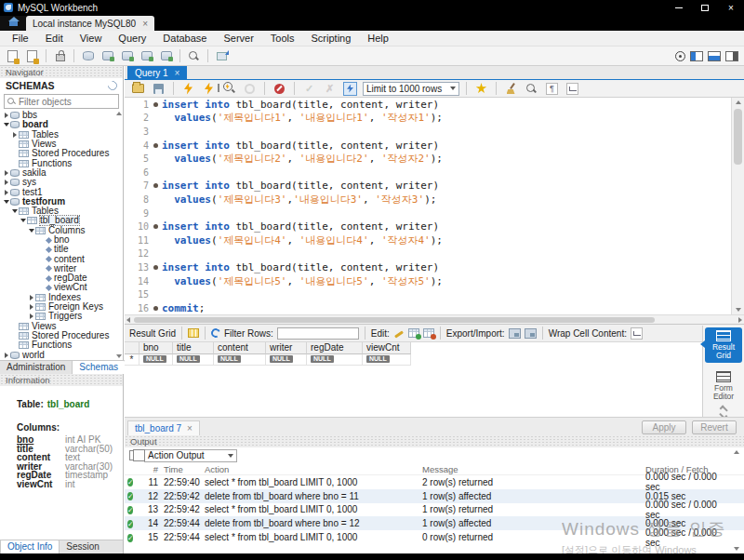  What do you see at coordinates (61, 354) in the screenshot?
I see `tree-item-world: world` at bounding box center [61, 354].